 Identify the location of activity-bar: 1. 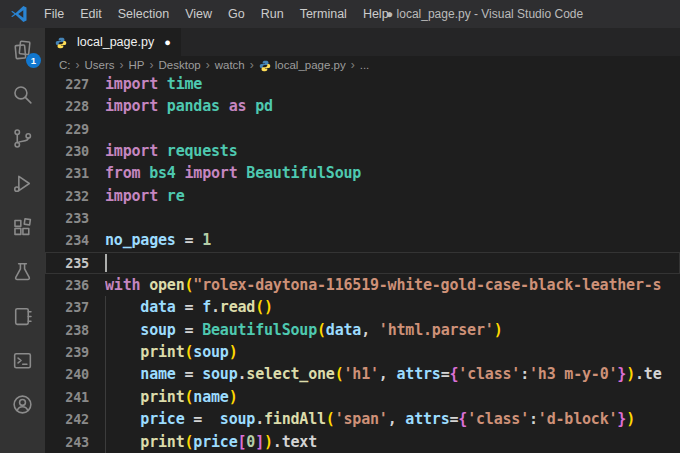
(22, 240).